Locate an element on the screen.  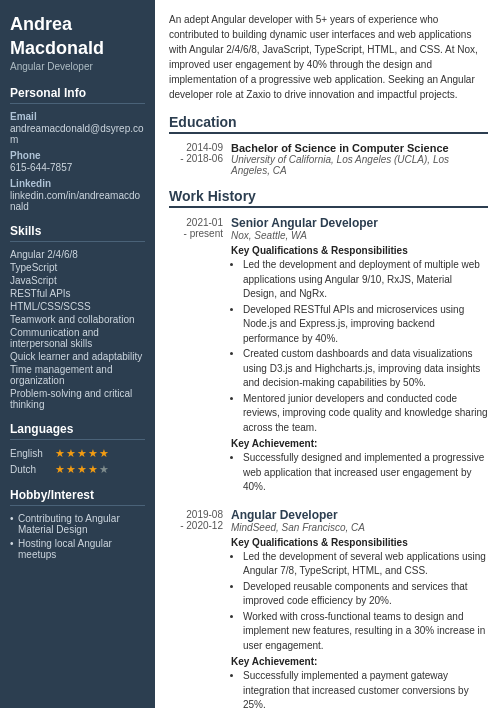
languages-heading: Languages is located at coordinates (78, 431).